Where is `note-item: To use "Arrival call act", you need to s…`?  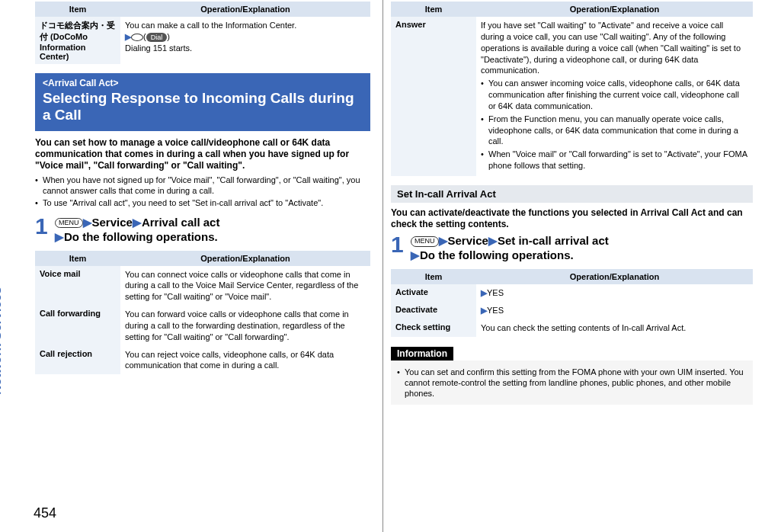
note-item: To use "Arrival call act", you need to s… is located at coordinates (203, 203).